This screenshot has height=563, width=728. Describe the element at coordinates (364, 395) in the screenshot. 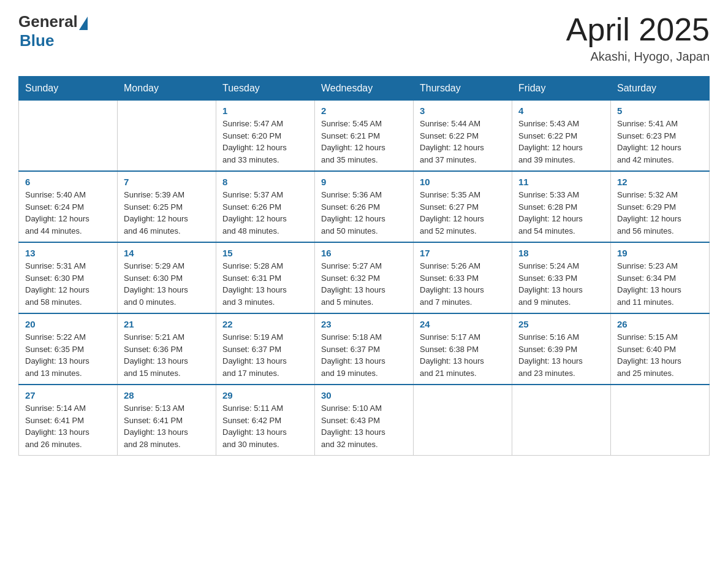

I see `day-number: 30` at that location.